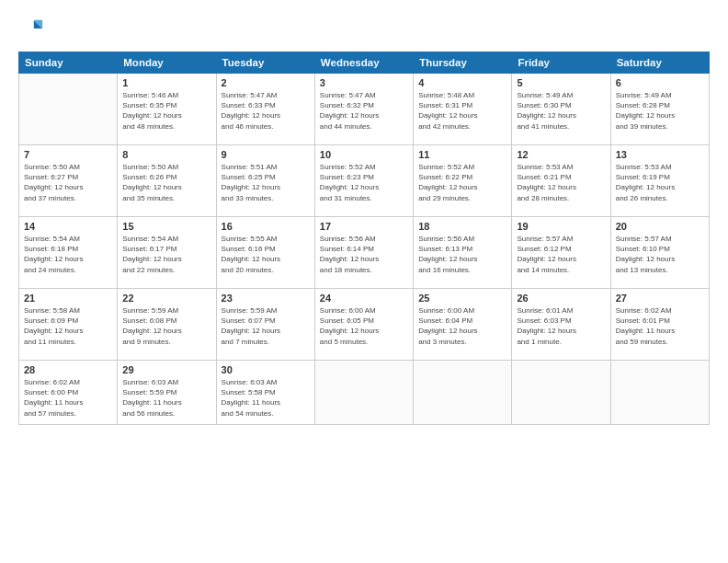 This screenshot has height=563, width=728. Describe the element at coordinates (167, 63) in the screenshot. I see `weekday-header-monday: Monday` at that location.